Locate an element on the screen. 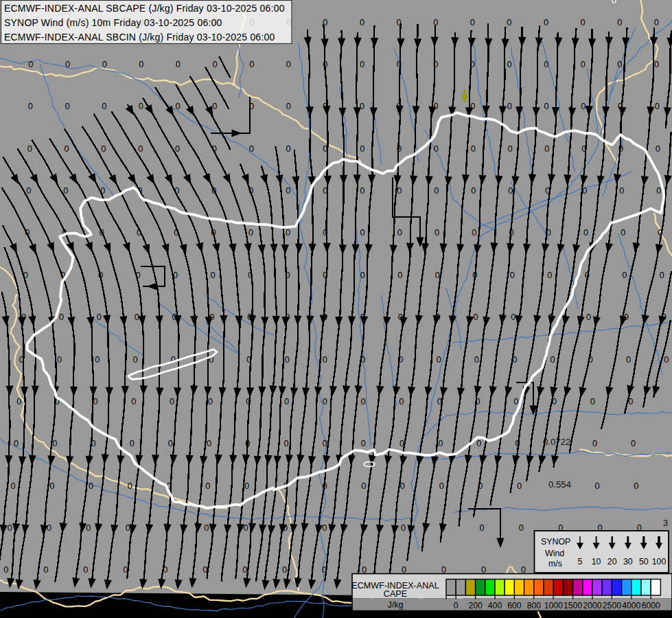  svg-text:ECMWF-INDEX-ANAL SBCIN (J/kg): ECMWF-INDEX-ANAL SBCIN (J/kg) Friday 03-… is located at coordinates (139, 37).